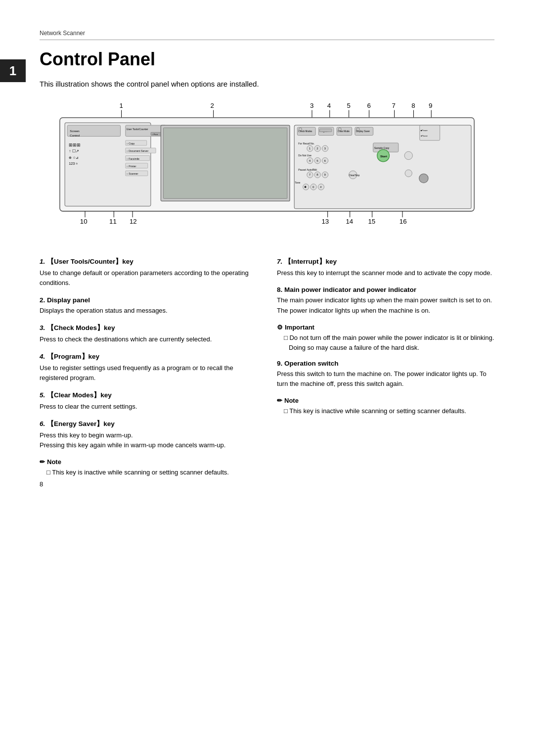 The image size is (534, 756). Describe the element at coordinates (148, 407) in the screenshot. I see `section-5-body: Press to clear the current settings.` at that location.